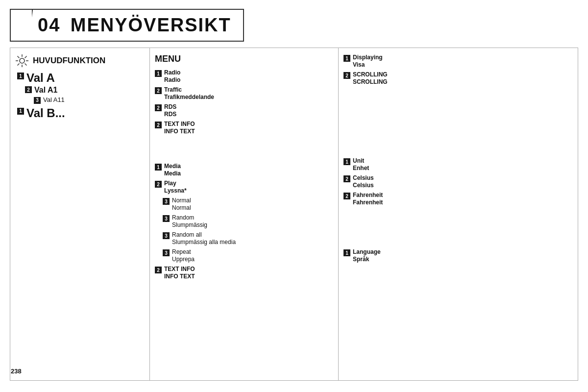 The width and height of the screenshot is (588, 392). Describe the element at coordinates (244, 76) in the screenshot. I see `list-item: 1 Radio Radio` at that location.